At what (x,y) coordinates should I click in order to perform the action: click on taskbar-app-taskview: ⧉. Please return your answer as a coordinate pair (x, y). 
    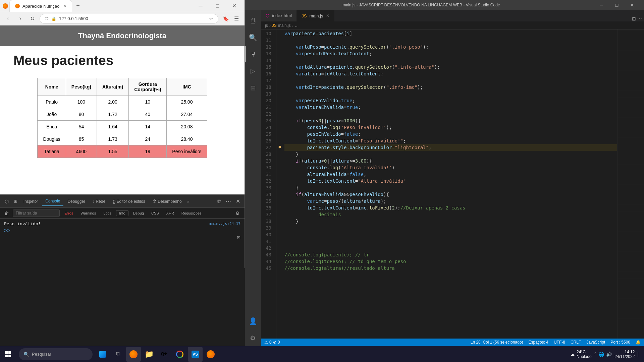
    Looking at the image, I should click on (118, 354).